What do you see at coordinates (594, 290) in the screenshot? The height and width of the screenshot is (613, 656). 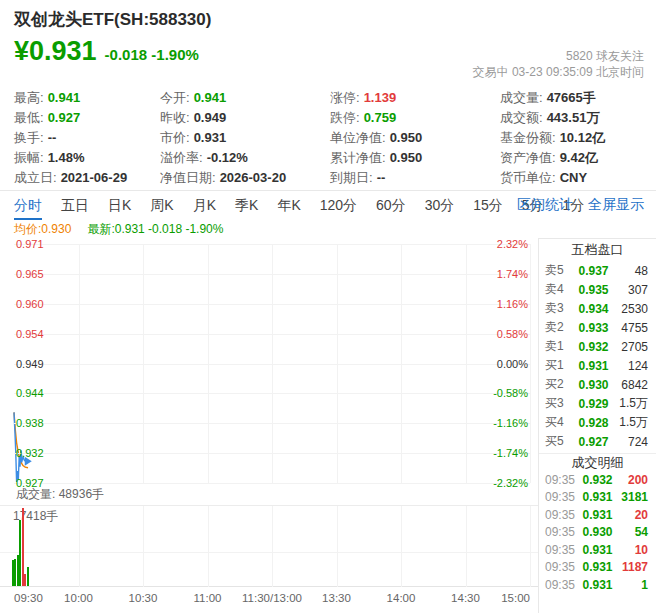 I see `order-book-price: 0.935` at bounding box center [594, 290].